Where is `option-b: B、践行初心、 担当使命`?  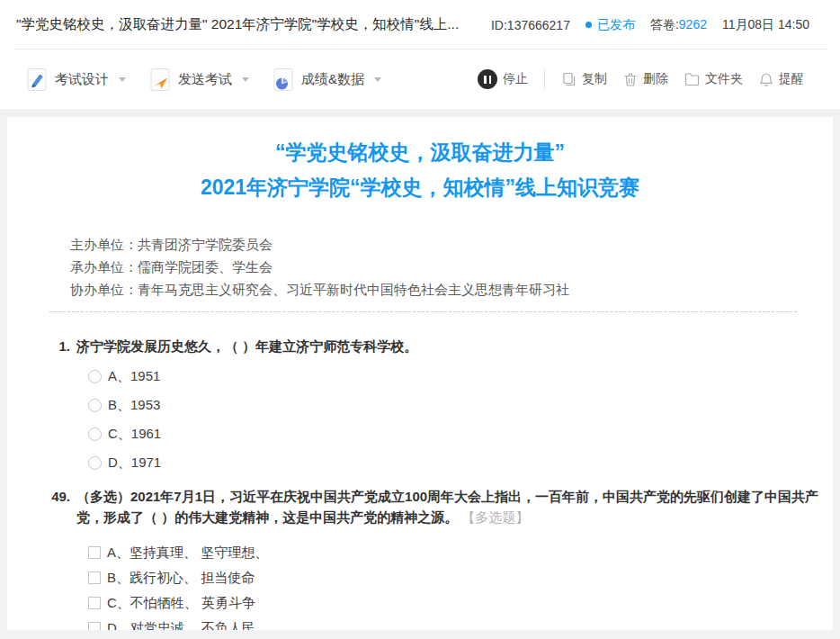
option-b: B、践行初心、 担当使命 is located at coordinates (460, 578).